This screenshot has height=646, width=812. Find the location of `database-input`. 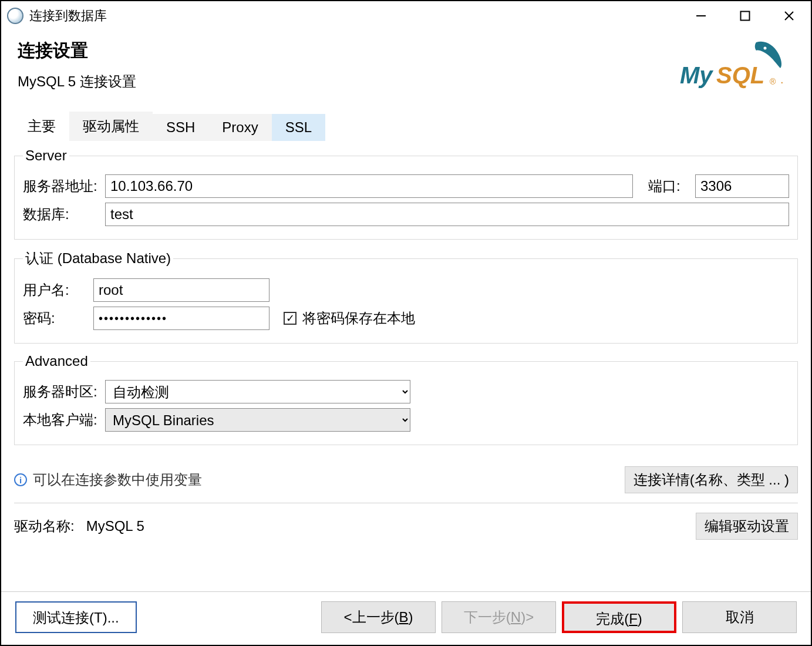

database-input is located at coordinates (447, 214).